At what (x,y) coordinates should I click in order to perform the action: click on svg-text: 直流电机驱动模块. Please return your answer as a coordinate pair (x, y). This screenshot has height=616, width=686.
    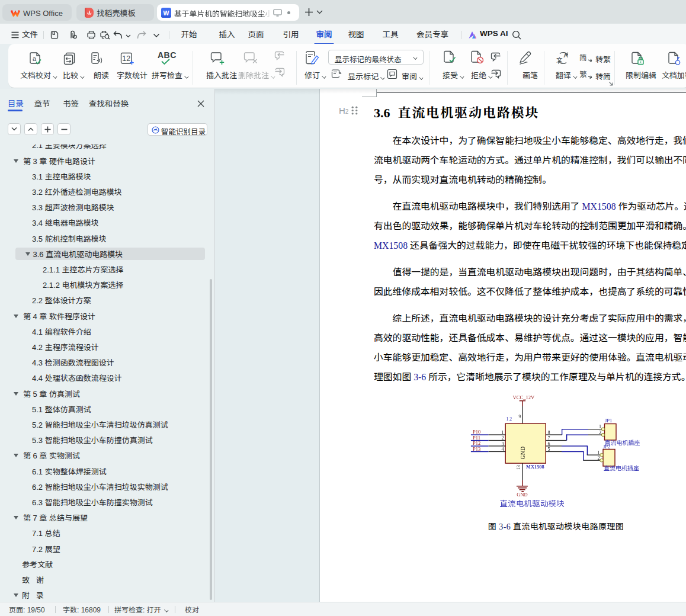
    Looking at the image, I should click on (533, 503).